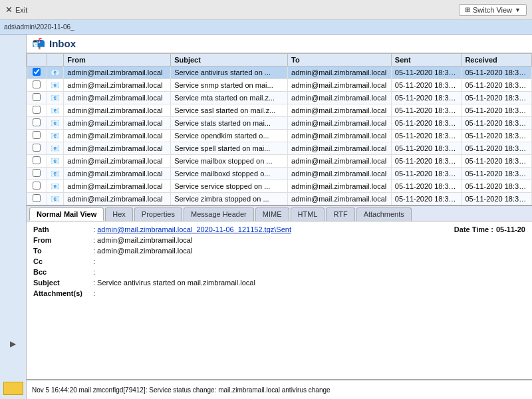 The height and width of the screenshot is (399, 532). I want to click on email-subject: Service zimbra stopped on ..., so click(229, 200).